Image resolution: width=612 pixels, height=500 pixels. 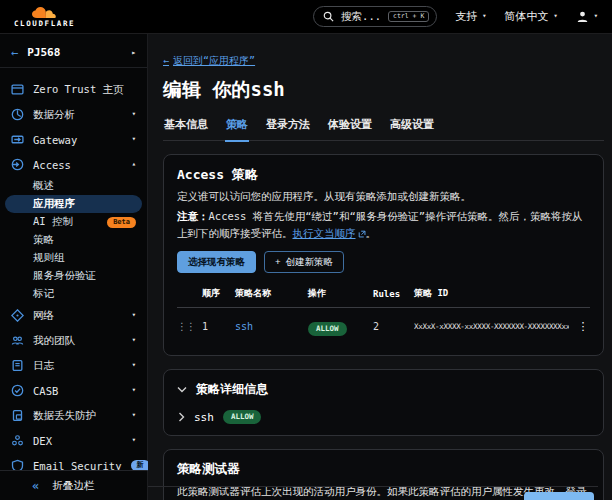 I want to click on access-policies-description: 定义谁可以访问您的应用程序。从现有策略添加或创建新策略。, so click(x=384, y=196).